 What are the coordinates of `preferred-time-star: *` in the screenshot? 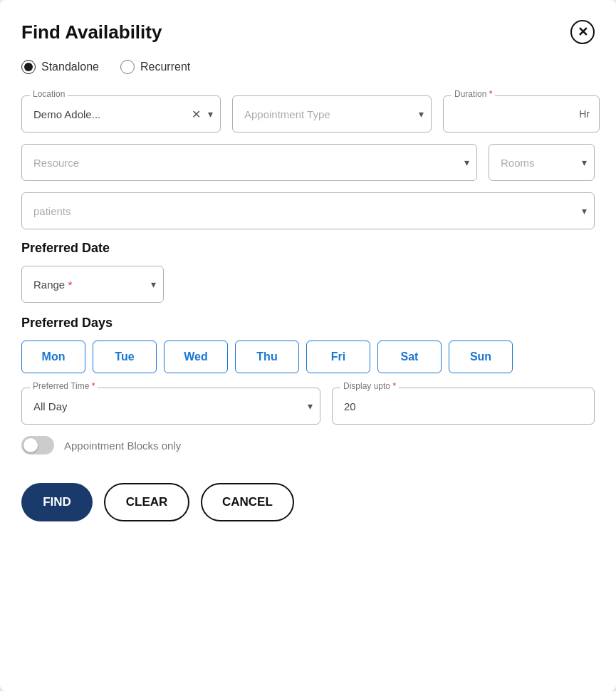 It's located at (94, 386).